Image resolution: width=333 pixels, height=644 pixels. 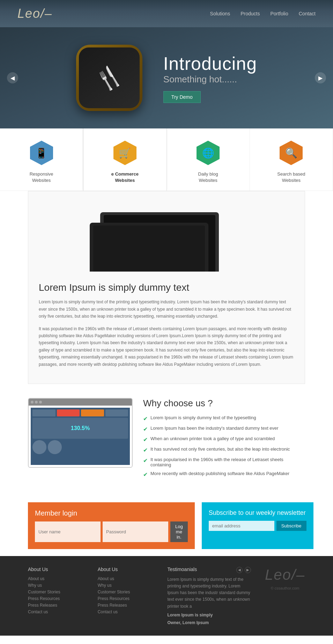 I want to click on hero-product-icon: 🍴, so click(x=109, y=78).